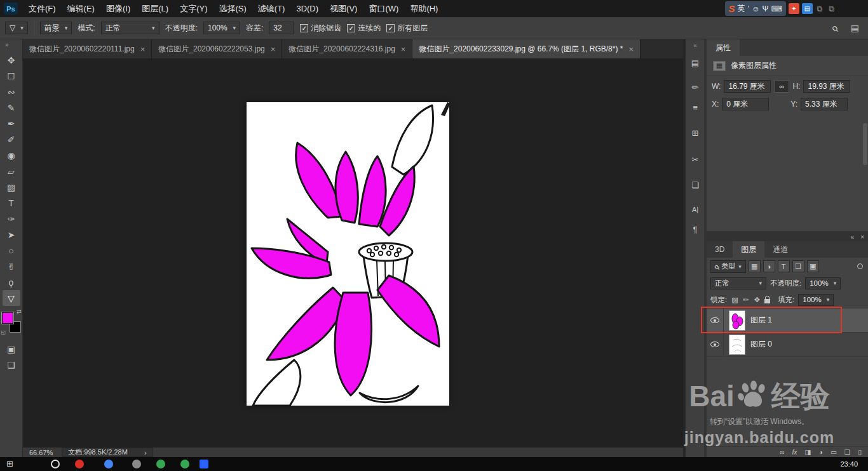  What do you see at coordinates (11, 140) in the screenshot?
I see `brush-tool: ✐` at bounding box center [11, 140].